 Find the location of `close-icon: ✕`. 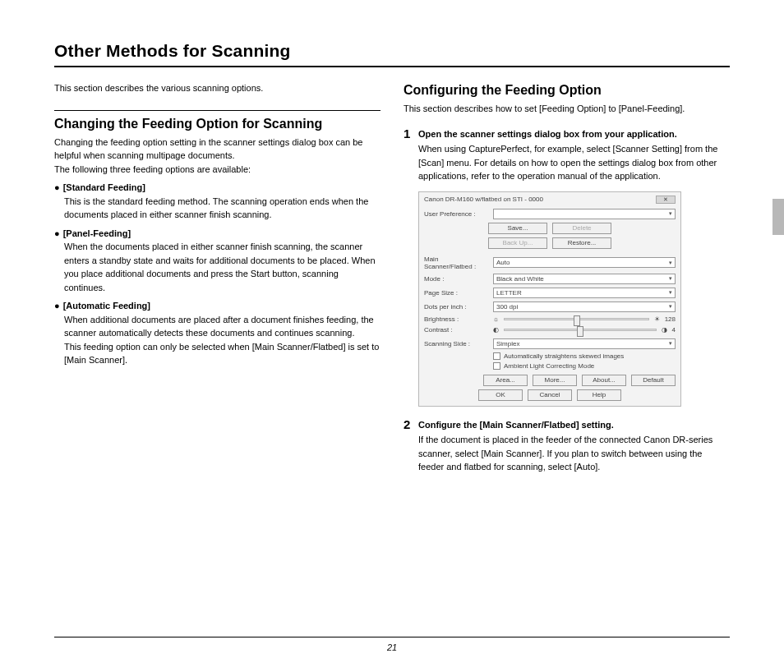

close-icon: ✕ is located at coordinates (666, 200).